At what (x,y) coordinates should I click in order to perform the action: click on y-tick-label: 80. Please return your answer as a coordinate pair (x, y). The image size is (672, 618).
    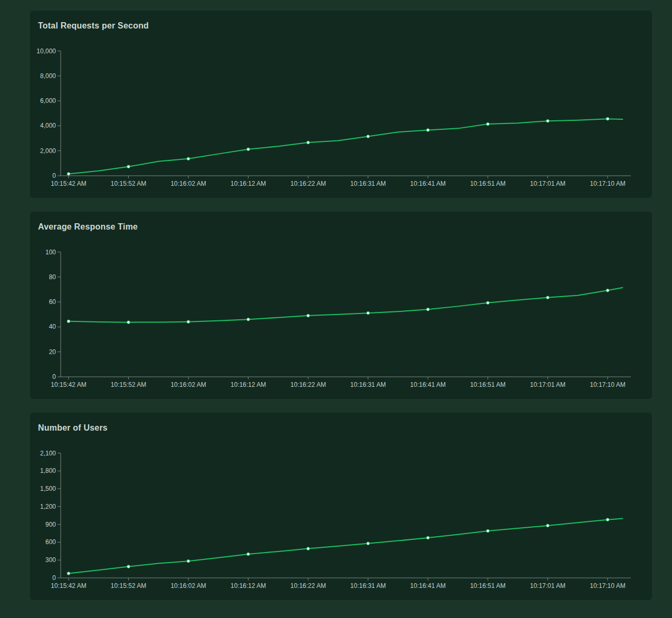
    Looking at the image, I should click on (53, 277).